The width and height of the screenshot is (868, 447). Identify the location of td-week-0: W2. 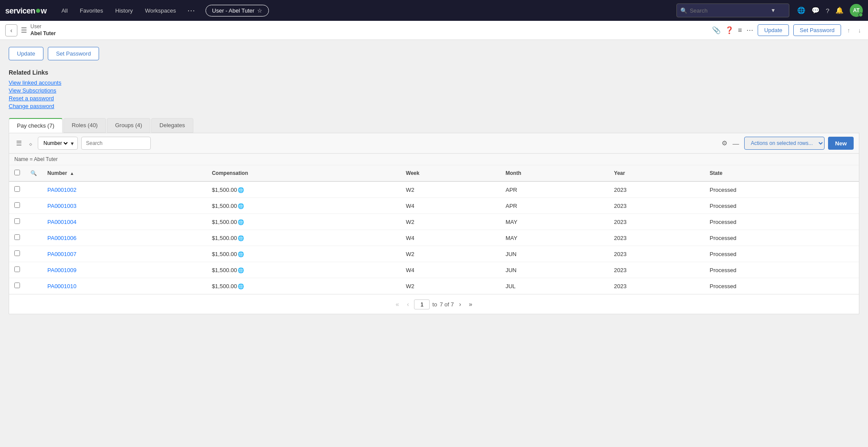
(450, 190).